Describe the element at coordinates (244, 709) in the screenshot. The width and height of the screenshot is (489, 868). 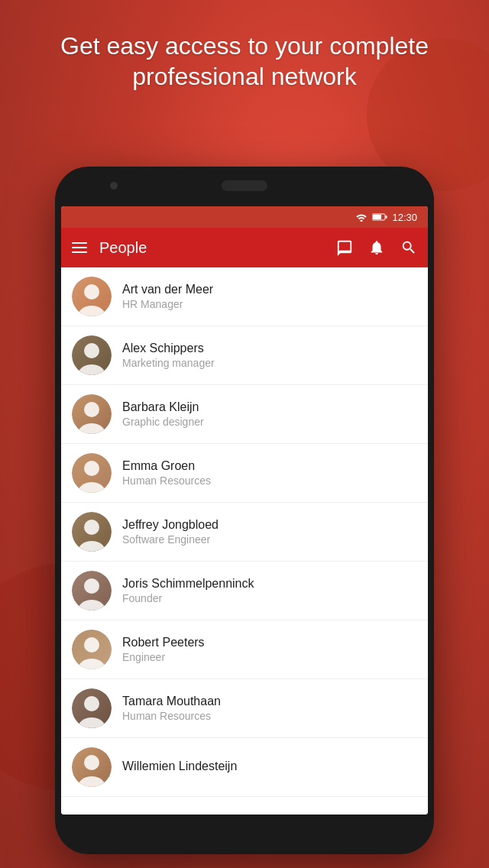
I see `list-item: Tamara MouthaanHuman Resources` at that location.